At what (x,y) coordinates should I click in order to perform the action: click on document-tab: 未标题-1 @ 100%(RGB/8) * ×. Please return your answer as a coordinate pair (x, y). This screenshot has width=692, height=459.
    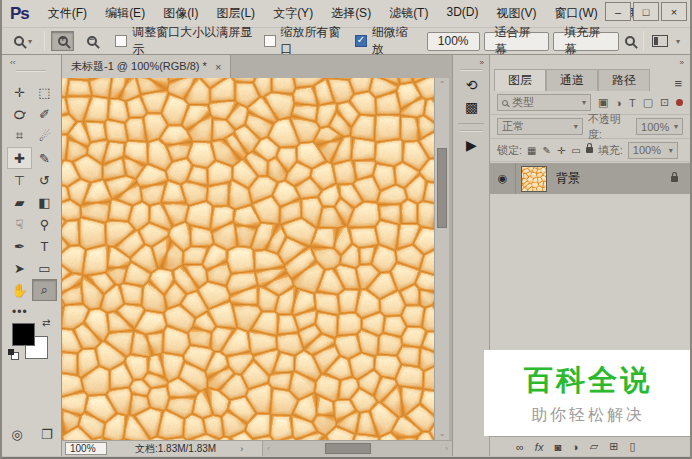
    Looking at the image, I should click on (146, 66).